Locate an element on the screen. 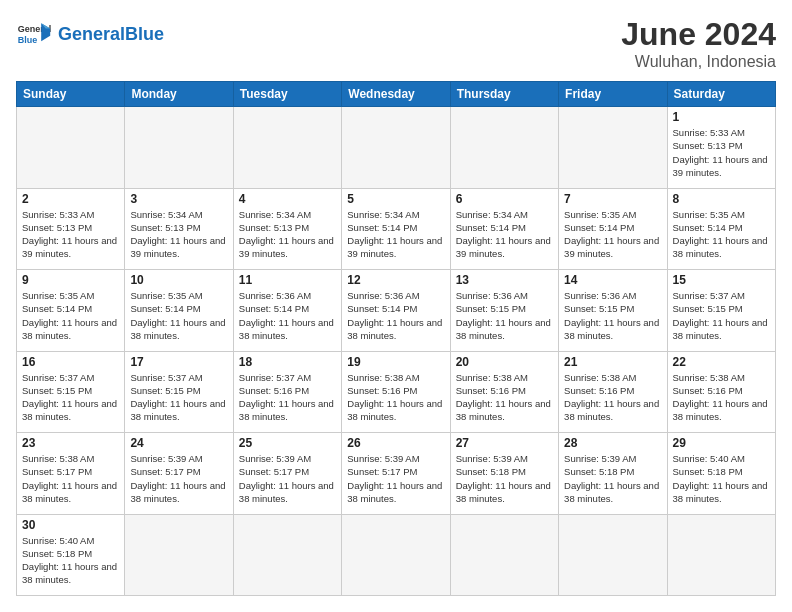 The height and width of the screenshot is (612, 792). calendar-week-row: 9Sunrise: 5:35 AM Sunset: 5:14 PM Daylig… is located at coordinates (396, 311).